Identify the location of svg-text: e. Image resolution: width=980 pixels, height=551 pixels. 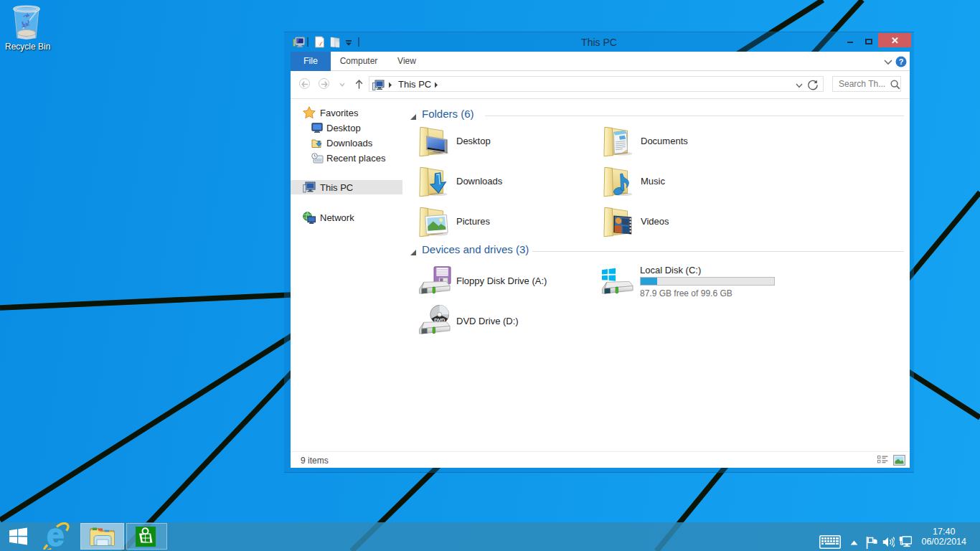
(55, 536).